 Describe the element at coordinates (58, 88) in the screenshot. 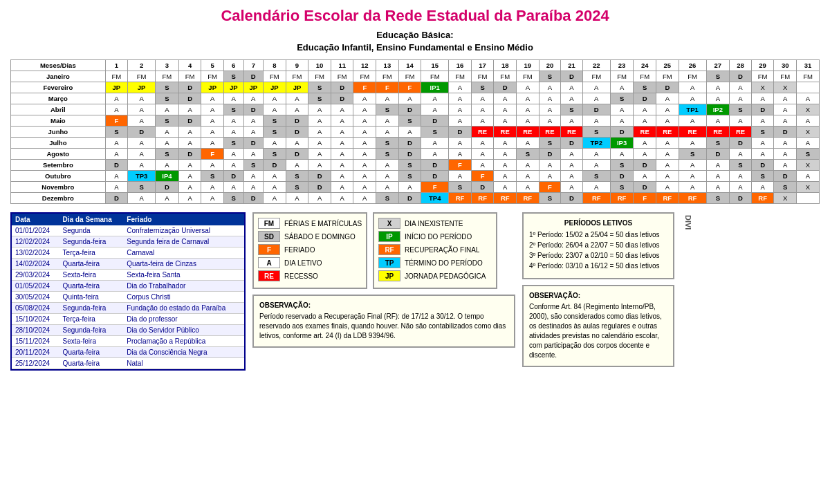

I see `month-label-fevereiro: Fevereiro` at that location.